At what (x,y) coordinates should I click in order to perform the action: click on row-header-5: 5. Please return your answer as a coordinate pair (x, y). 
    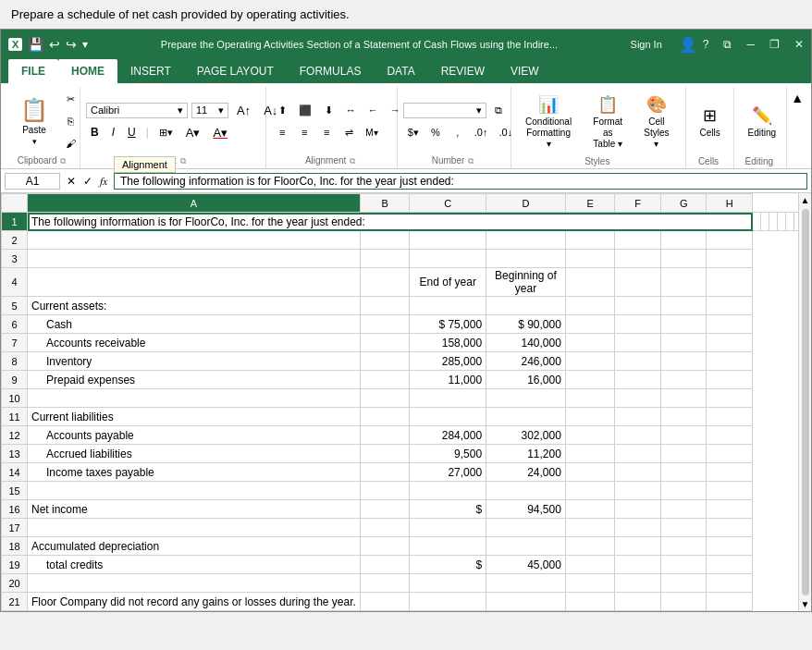
    Looking at the image, I should click on (15, 306).